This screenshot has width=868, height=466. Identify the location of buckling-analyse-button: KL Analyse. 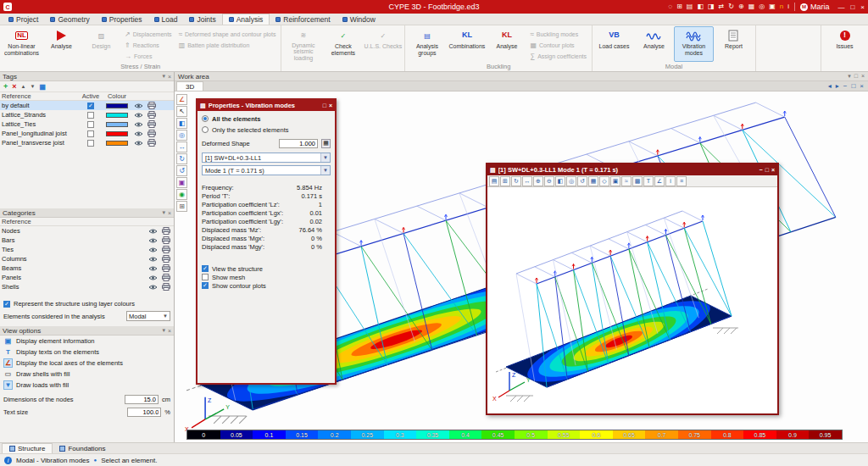
(507, 44).